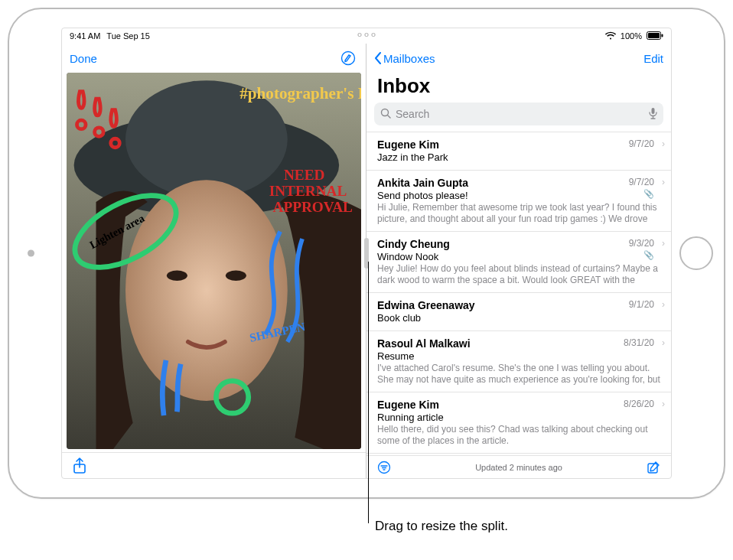 Image resolution: width=733 pixels, height=560 pixels. What do you see at coordinates (519, 467) in the screenshot?
I see `mail-toolbar: Updated 2 minutes ago` at bounding box center [519, 467].